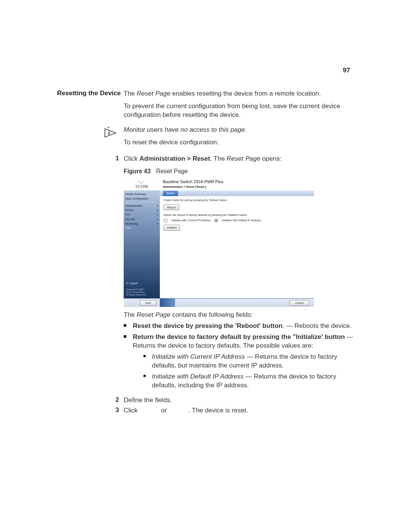 This screenshot has height=532, width=411. Describe the element at coordinates (239, 171) in the screenshot. I see `figure-caption: Figure 43Reset Page` at that location.